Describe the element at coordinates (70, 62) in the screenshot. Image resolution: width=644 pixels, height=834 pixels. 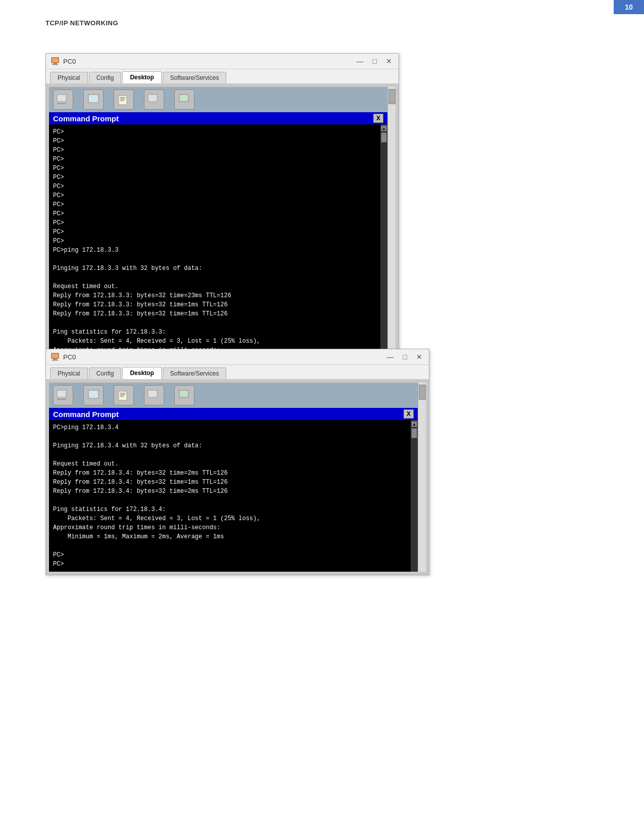
I see `window-1-title: PC0` at that location.